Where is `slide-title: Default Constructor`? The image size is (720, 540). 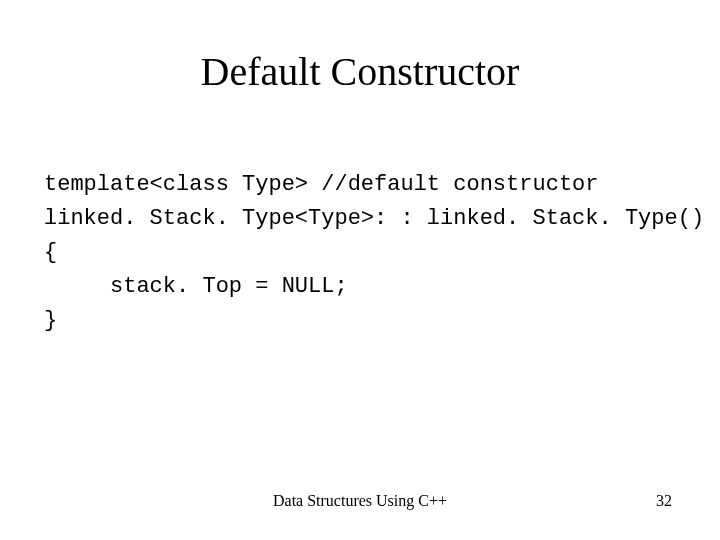
slide-title: Default Constructor is located at coordinates (360, 72).